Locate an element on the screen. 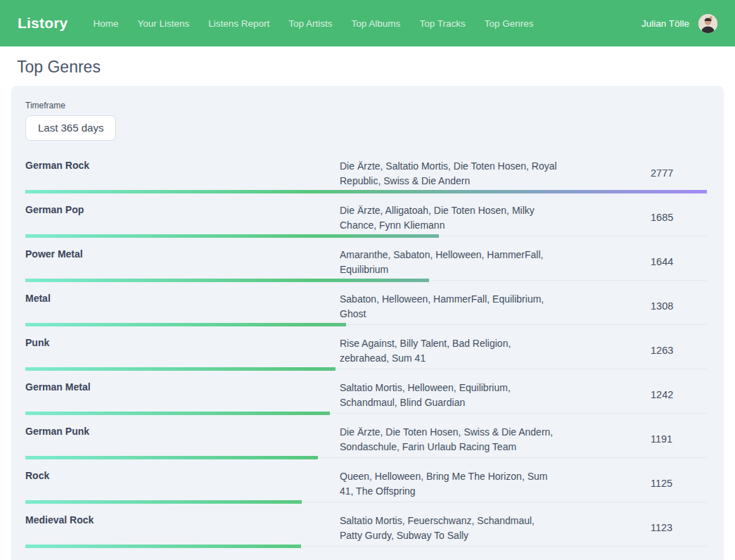 This screenshot has width=735, height=560. genre-row-main: Medieval Rock Saltatio Mortis, Feuerschw… is located at coordinates (366, 528).